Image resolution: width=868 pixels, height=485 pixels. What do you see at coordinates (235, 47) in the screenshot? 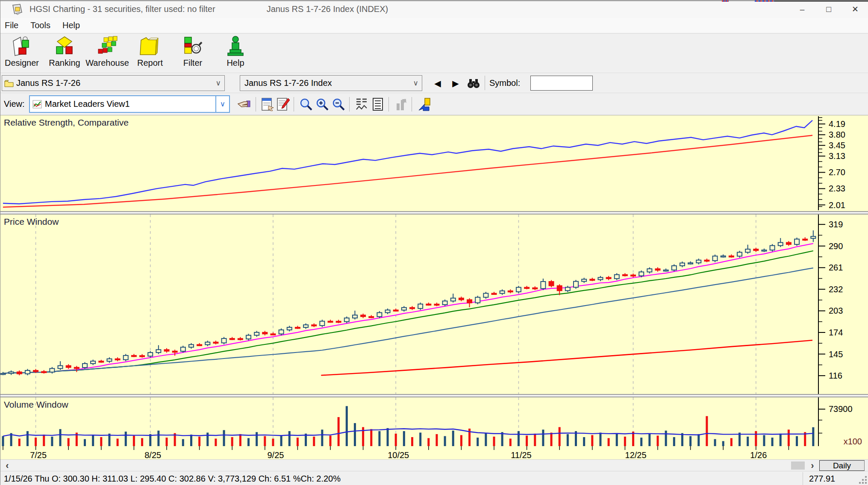
I see `help-icon` at bounding box center [235, 47].